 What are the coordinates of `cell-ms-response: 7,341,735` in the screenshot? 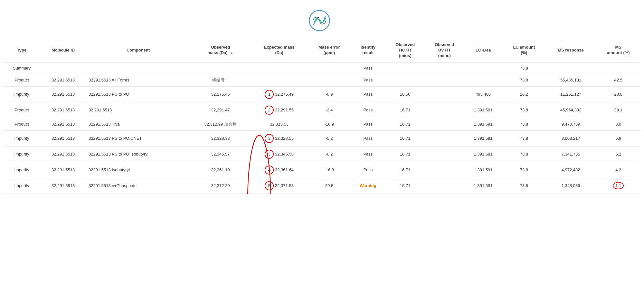 It's located at (571, 154).